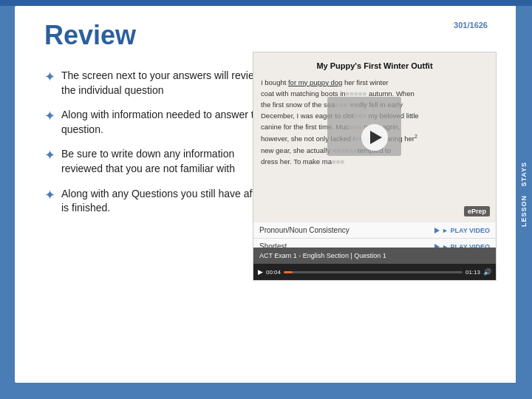 This screenshot has height=399, width=532. What do you see at coordinates (373, 272) in the screenshot?
I see `video-progress-bar` at bounding box center [373, 272].